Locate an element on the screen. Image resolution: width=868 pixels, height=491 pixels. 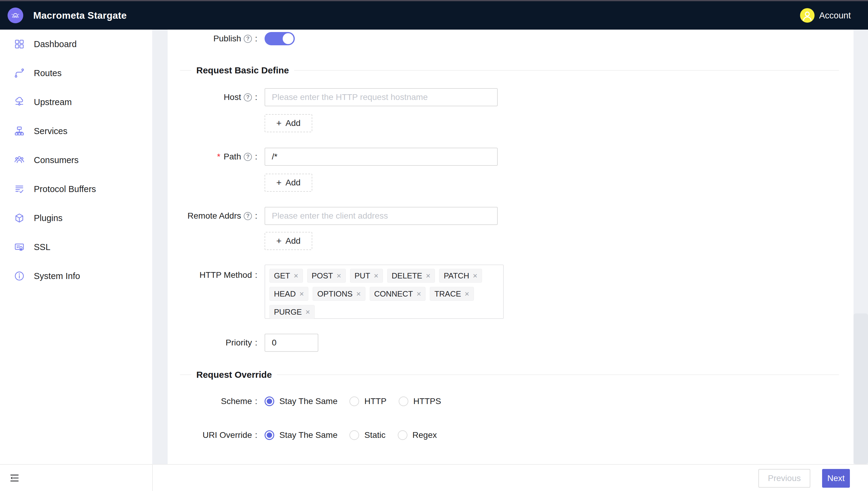
app-header: Macrometa Stargate Account is located at coordinates (434, 16).